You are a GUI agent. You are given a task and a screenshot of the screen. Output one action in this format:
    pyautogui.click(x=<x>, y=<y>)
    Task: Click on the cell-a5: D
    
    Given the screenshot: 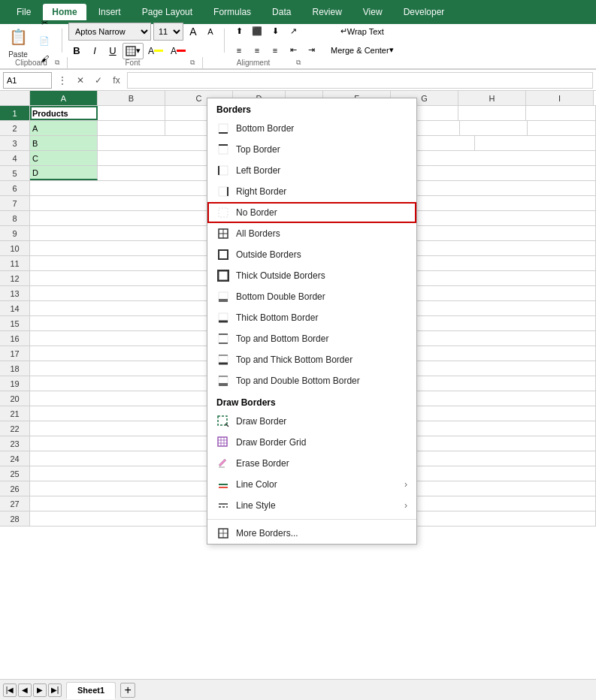 What is the action you would take?
    pyautogui.click(x=64, y=173)
    